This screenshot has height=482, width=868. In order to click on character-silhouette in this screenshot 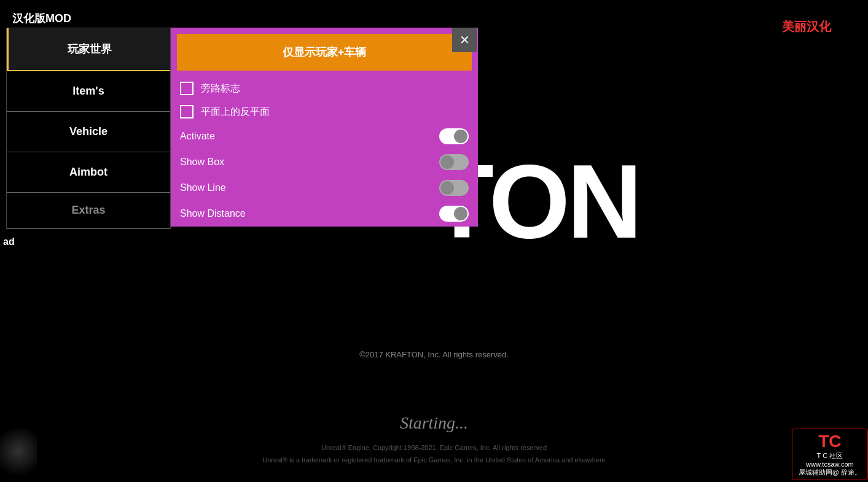, I will do `click(18, 454)`.